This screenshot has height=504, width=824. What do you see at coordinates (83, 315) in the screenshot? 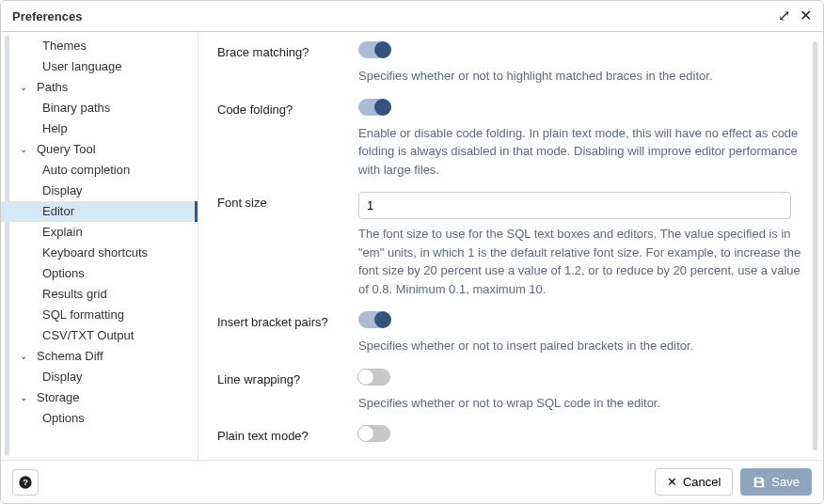
I see `nav-item-label: SQL formatting` at bounding box center [83, 315].